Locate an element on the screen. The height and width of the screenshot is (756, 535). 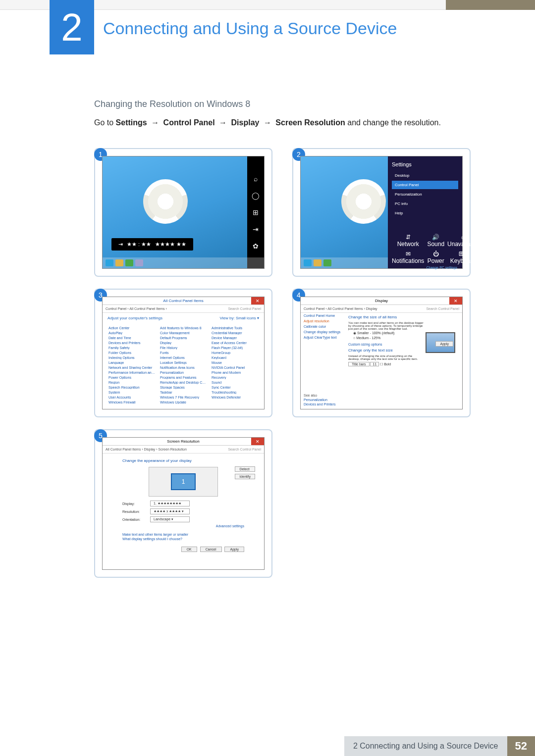
settings-item-control-panel: Control Panel is located at coordinates (425, 185).